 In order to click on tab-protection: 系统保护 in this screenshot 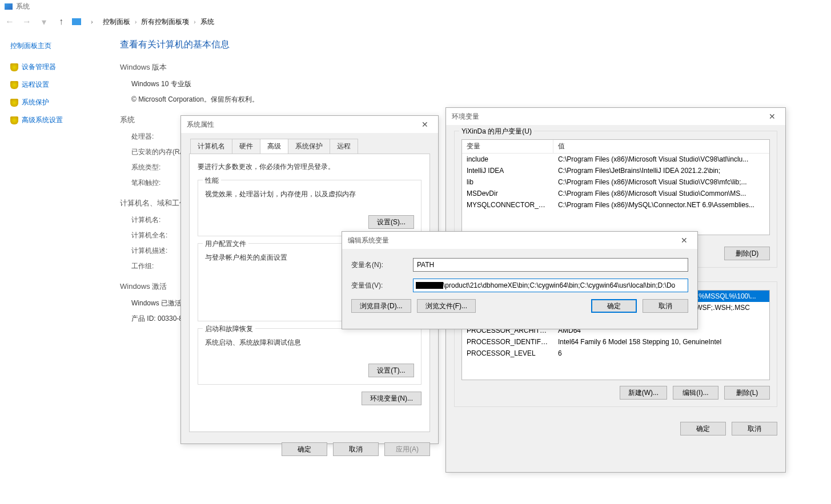, I will do `click(309, 146)`.